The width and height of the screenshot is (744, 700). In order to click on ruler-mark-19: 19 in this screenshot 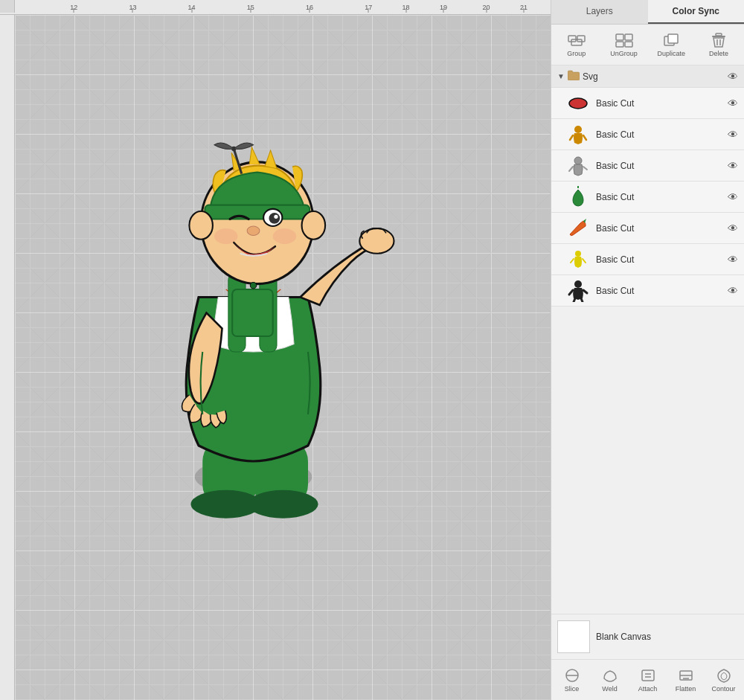, I will do `click(443, 7)`.